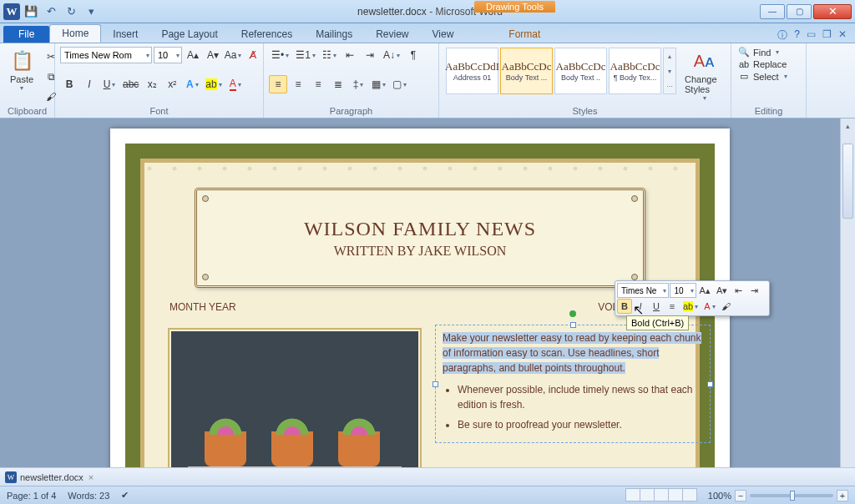 This screenshot has width=855, height=504. What do you see at coordinates (443, 34) in the screenshot?
I see `tab-view: View` at bounding box center [443, 34].